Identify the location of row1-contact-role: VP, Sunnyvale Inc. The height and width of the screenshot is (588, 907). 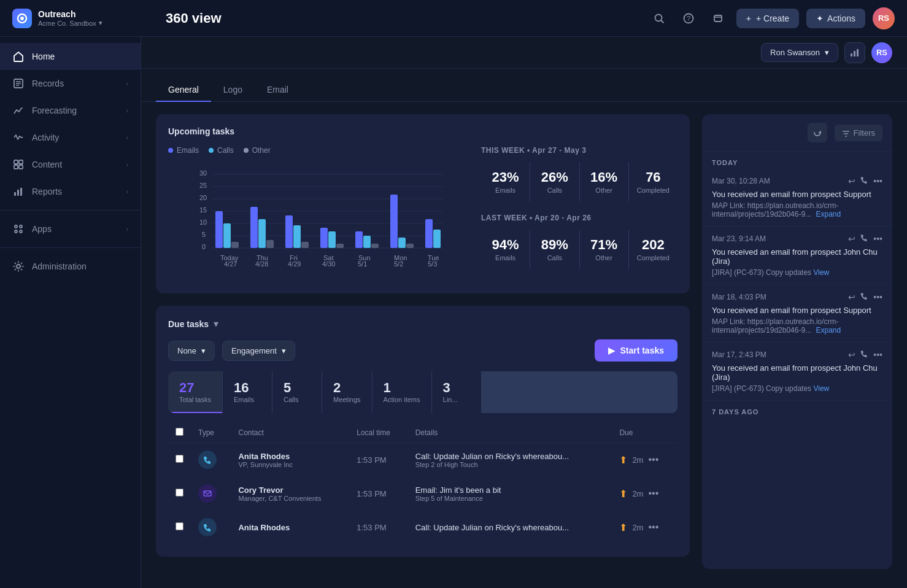
(290, 465).